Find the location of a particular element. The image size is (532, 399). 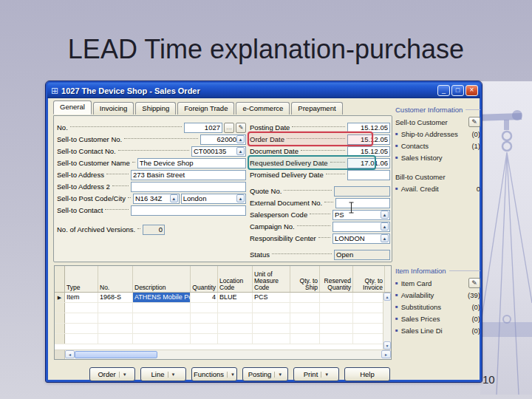

posting-date-input: 15.12.05 is located at coordinates (369, 128).